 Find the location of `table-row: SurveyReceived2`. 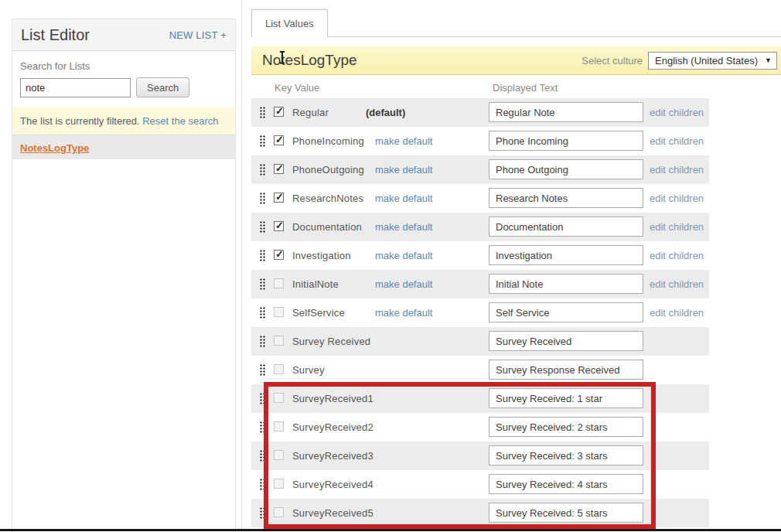

table-row: SurveyReceived2 is located at coordinates (480, 427).